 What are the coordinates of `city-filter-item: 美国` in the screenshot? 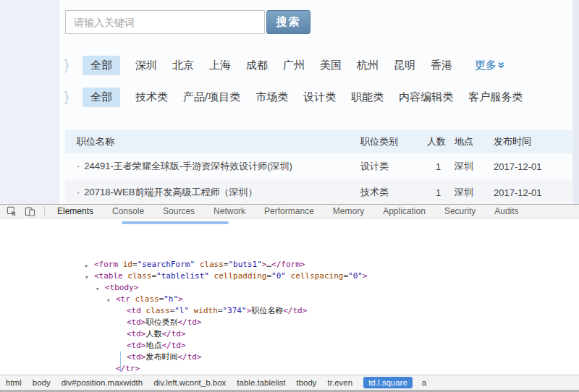 It's located at (331, 65).